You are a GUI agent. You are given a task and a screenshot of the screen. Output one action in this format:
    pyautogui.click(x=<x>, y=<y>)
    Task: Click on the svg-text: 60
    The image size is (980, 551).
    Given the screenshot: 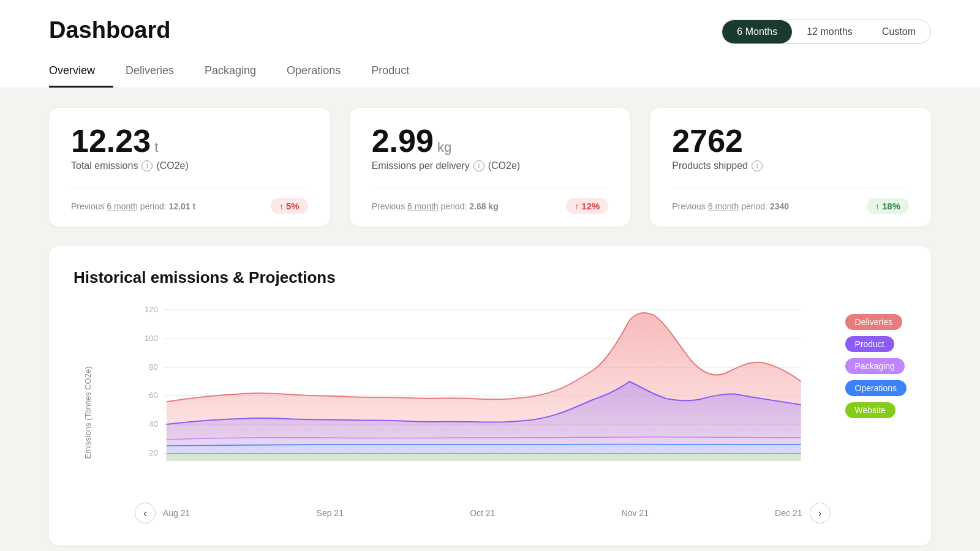 What is the action you would take?
    pyautogui.click(x=153, y=395)
    